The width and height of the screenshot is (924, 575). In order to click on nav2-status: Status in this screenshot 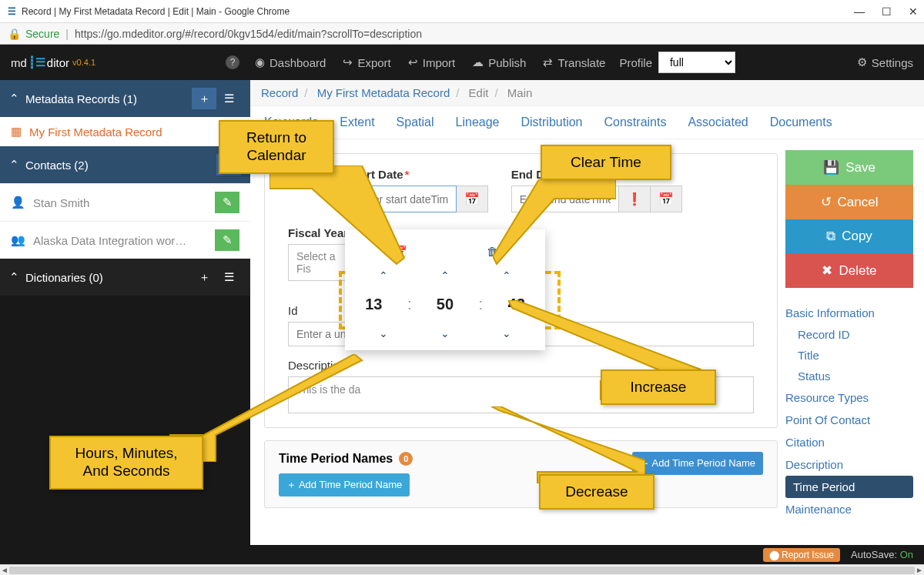, I will do `click(849, 376)`.